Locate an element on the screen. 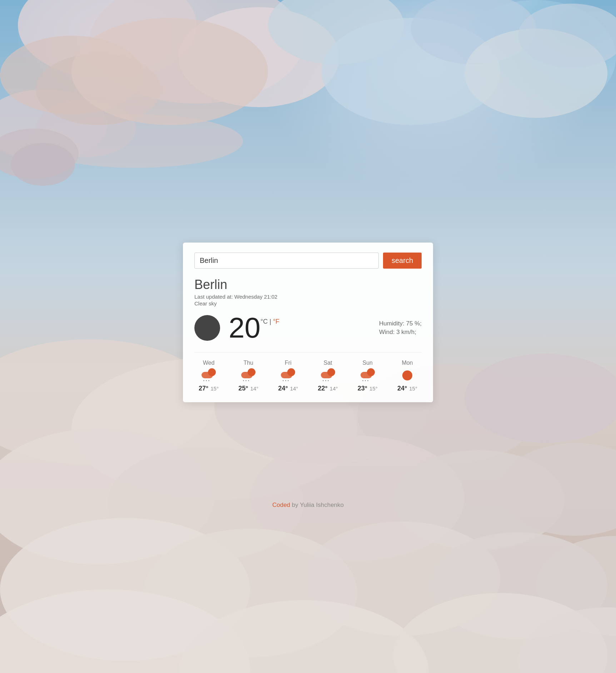  temperature-block: 20 °C | °F is located at coordinates (254, 328).